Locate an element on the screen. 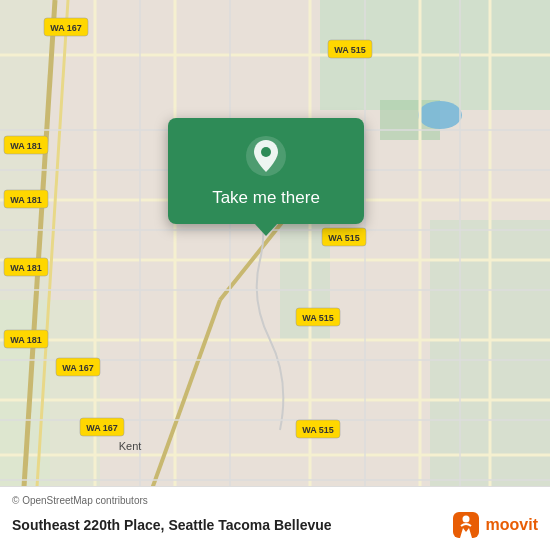 This screenshot has width=550, height=550. moovit-logo: moovit is located at coordinates (494, 525).